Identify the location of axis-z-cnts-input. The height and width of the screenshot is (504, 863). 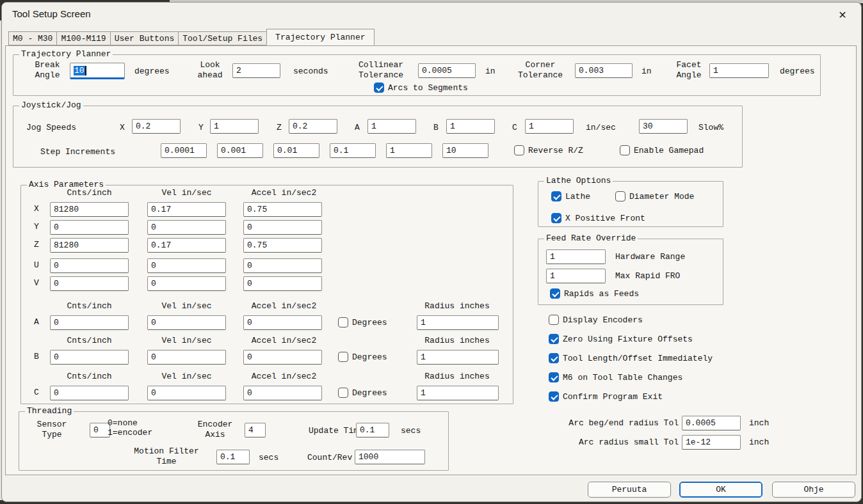
(90, 246).